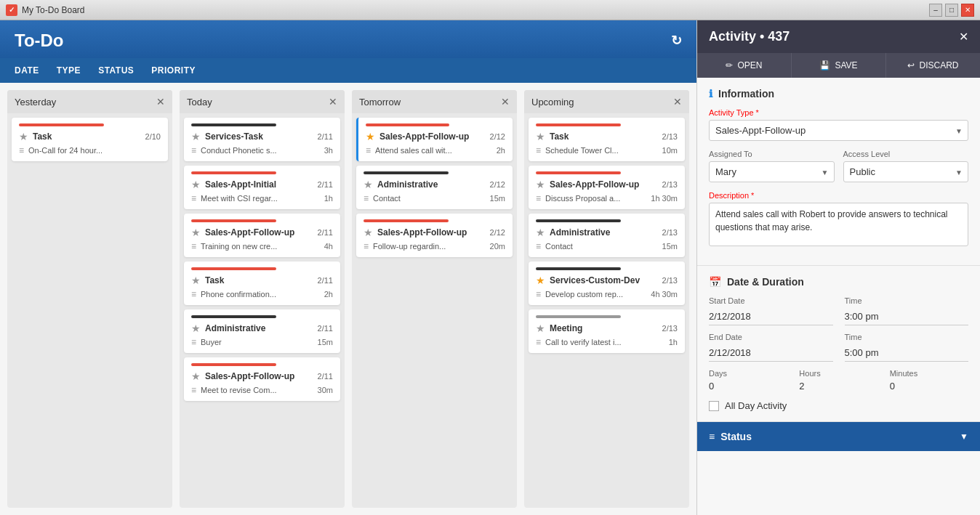 This screenshot has height=515, width=980. What do you see at coordinates (929, 381) in the screenshot?
I see `minutes-field: Minutes 0` at bounding box center [929, 381].